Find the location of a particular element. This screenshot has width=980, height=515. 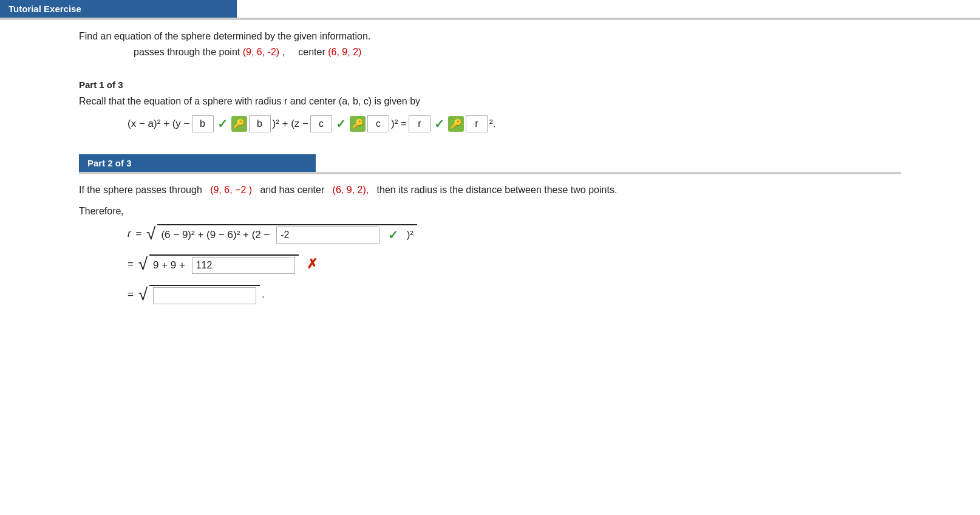

input2-value: 112 is located at coordinates (204, 265).